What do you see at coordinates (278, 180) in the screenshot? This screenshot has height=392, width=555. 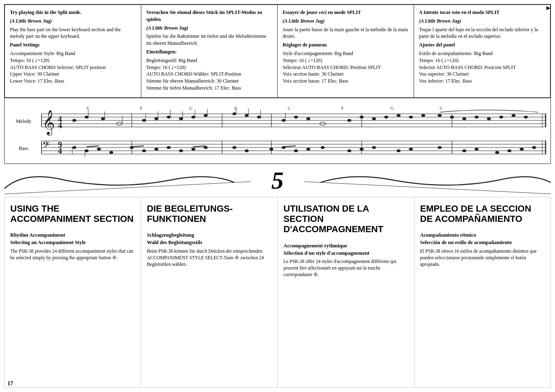 I see `section-number: 5` at bounding box center [278, 180].